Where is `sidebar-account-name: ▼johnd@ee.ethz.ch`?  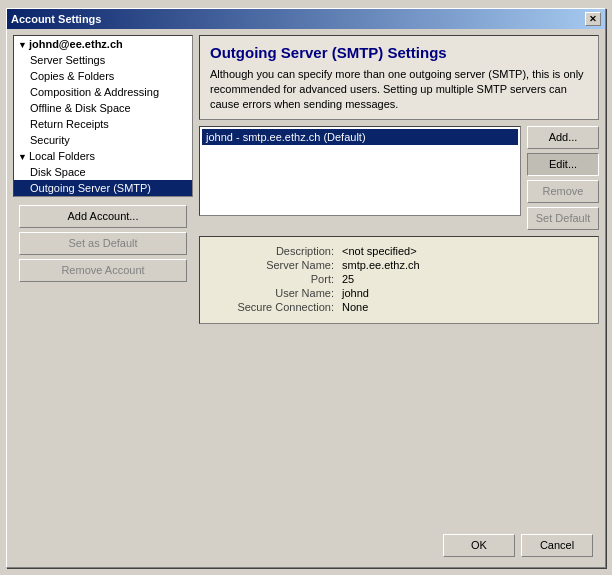 sidebar-account-name: ▼johnd@ee.ethz.ch is located at coordinates (103, 44).